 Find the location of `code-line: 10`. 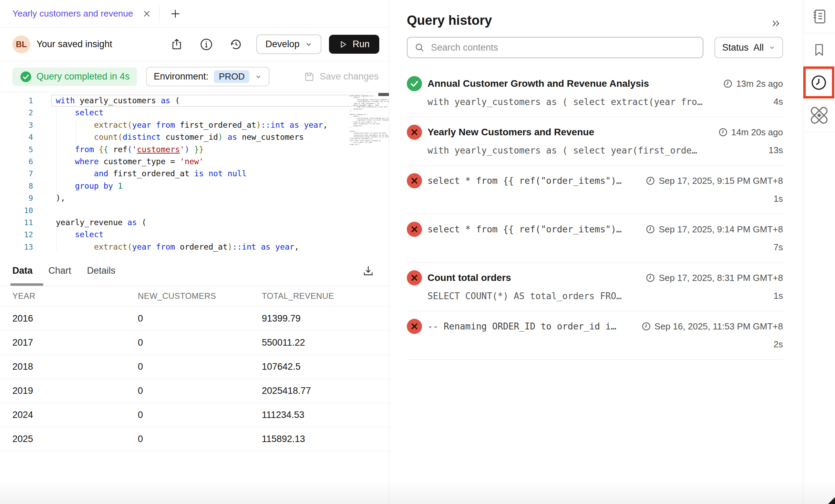

code-line: 10 is located at coordinates (194, 211).